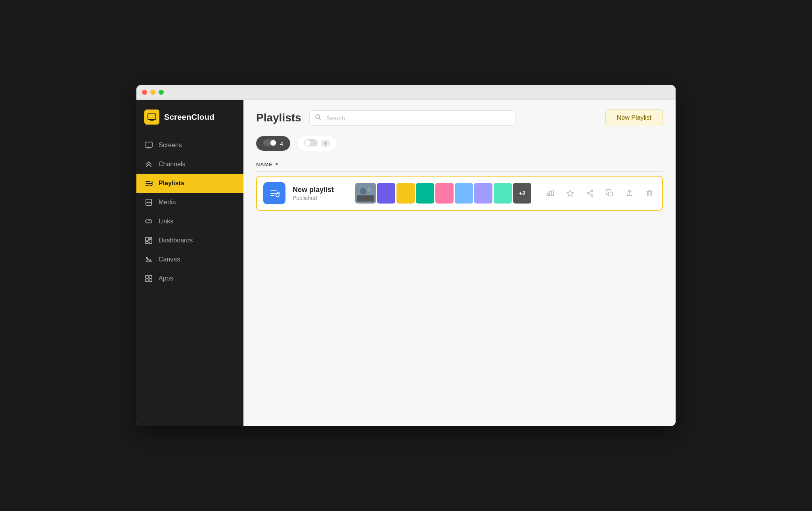 The height and width of the screenshot is (511, 812). What do you see at coordinates (464, 193) in the screenshot?
I see `thumb-blue` at bounding box center [464, 193].